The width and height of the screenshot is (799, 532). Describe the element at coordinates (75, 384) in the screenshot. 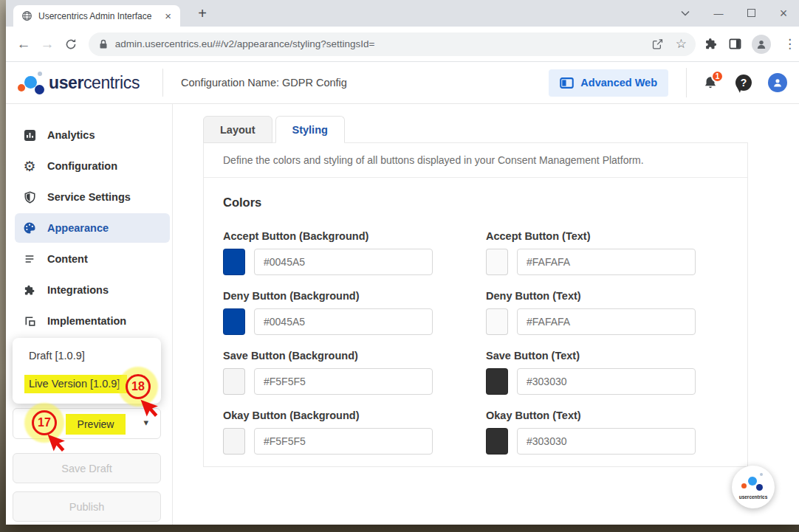

I see `menu-item-live-version: Live Version [1.0.9]` at that location.